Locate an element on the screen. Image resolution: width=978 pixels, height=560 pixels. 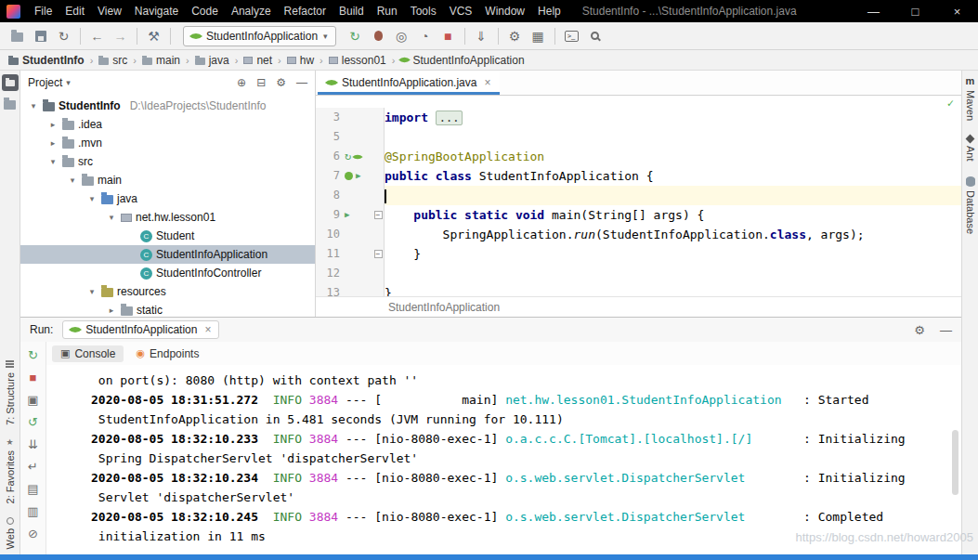
project-panel-title: Project is located at coordinates (45, 83).